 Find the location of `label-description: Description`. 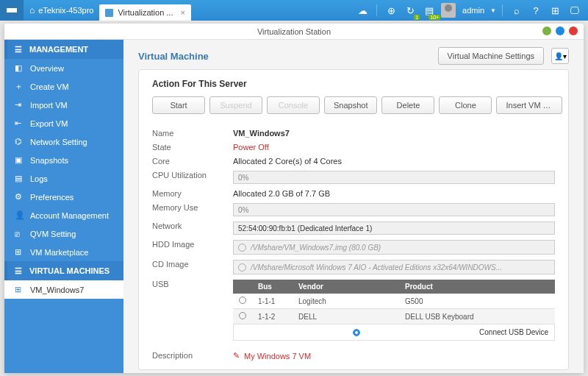

label-description: Description is located at coordinates (193, 356).